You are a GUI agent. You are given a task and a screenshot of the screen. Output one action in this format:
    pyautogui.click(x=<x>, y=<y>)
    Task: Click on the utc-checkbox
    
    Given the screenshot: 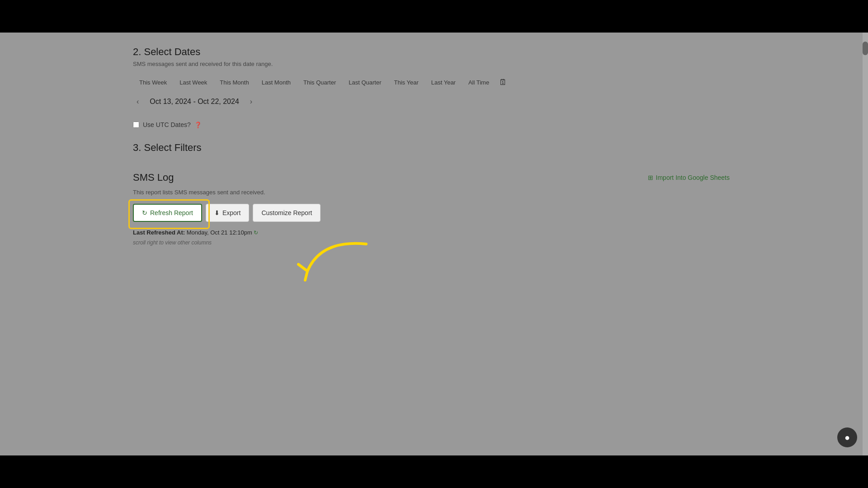 What is the action you would take?
    pyautogui.click(x=136, y=125)
    